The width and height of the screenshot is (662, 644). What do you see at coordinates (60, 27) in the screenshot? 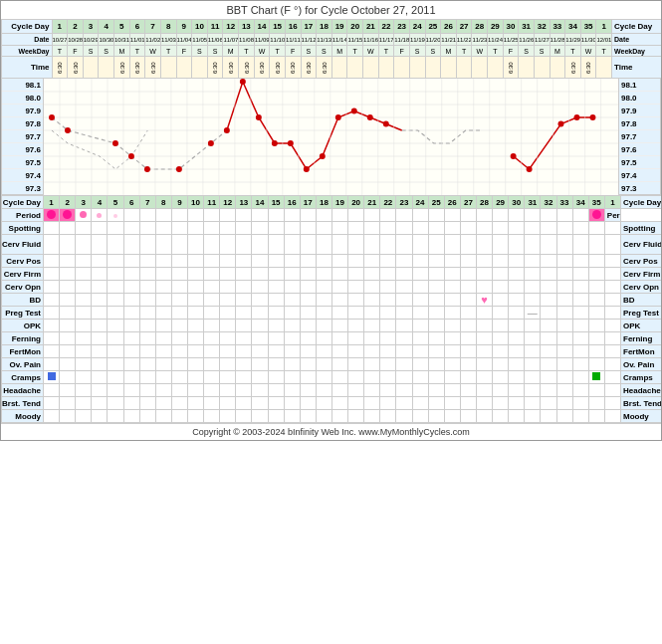
I see `day-1: 1` at bounding box center [60, 27].